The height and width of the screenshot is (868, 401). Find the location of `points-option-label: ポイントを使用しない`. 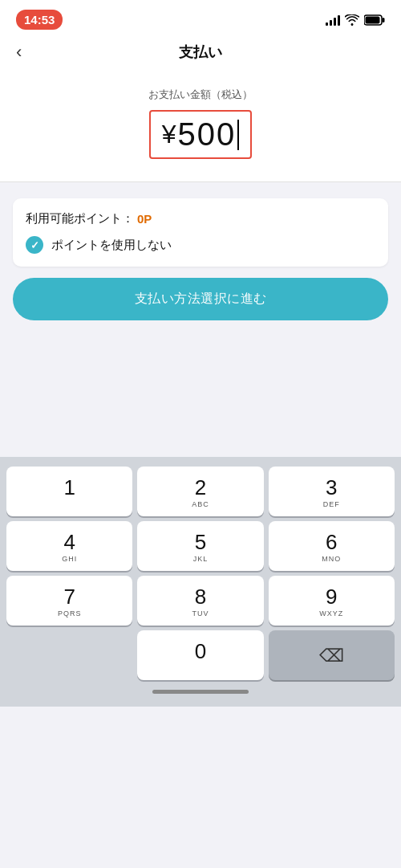

points-option-label: ポイントを使用しない is located at coordinates (111, 246).